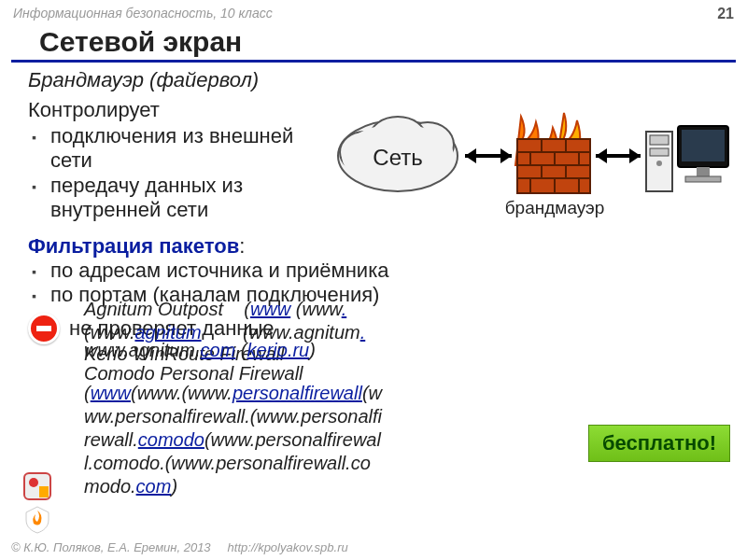 This screenshot has width=747, height=560. I want to click on top-bar: Информационная безопасность, 10 класс 21, so click(374, 11).